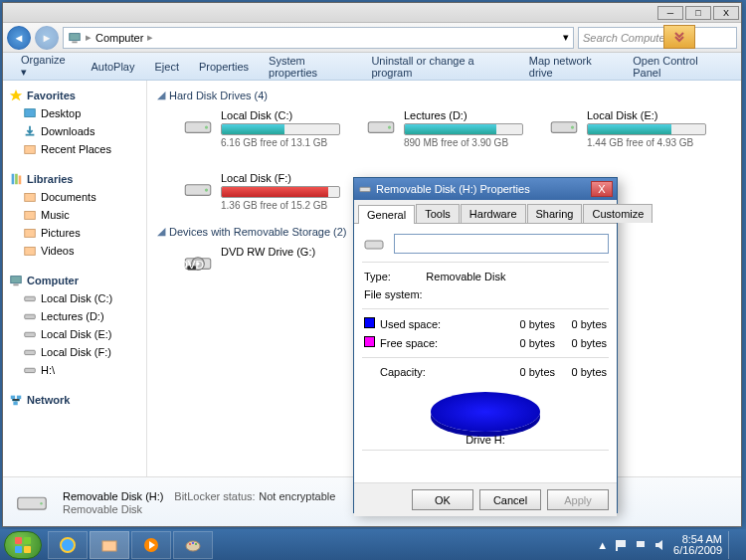 Image resolution: width=746 pixels, height=560 pixels. I want to click on taskbar-ie, so click(68, 545).